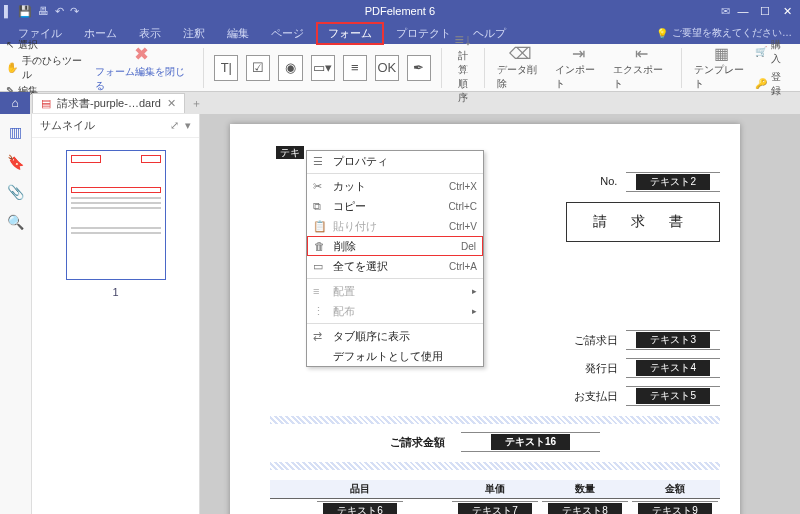 The height and width of the screenshot is (514, 800). What do you see at coordinates (321, 162) in the screenshot?
I see `property-icon: ☰` at bounding box center [321, 162].